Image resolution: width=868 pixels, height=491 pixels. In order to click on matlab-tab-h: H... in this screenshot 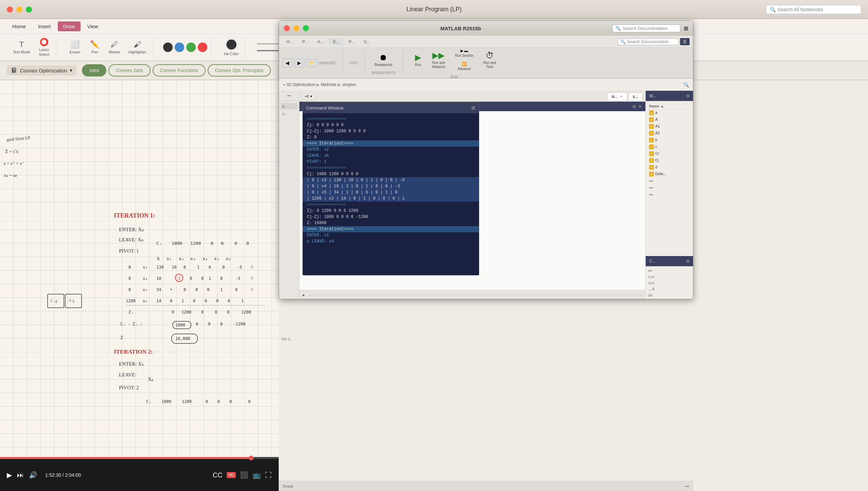, I will do `click(290, 42)`.